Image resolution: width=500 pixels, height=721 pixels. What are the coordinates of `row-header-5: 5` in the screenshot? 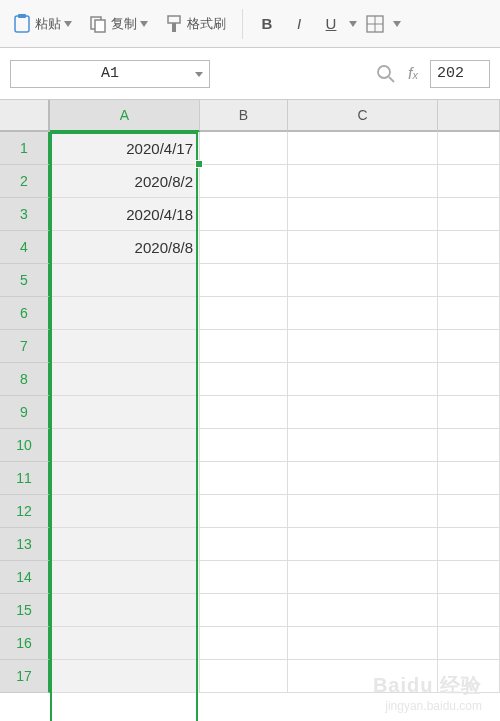 It's located at (25, 280).